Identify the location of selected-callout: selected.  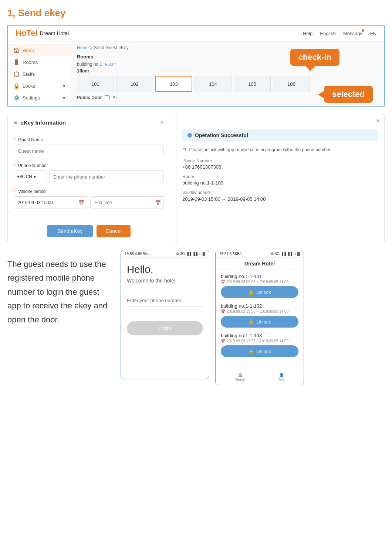
(348, 94).